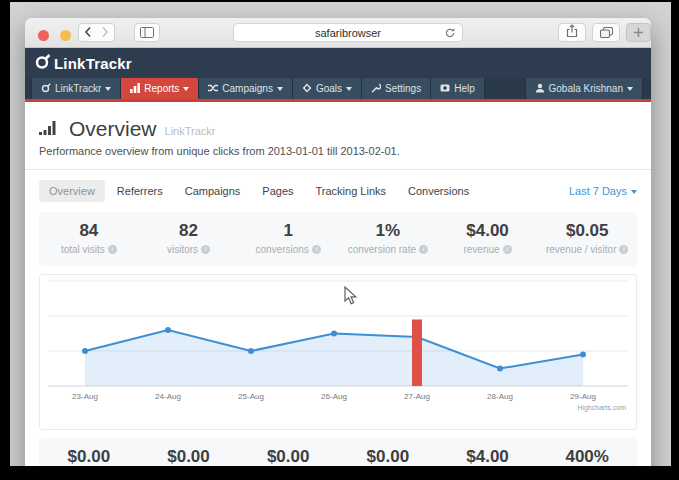 The image size is (679, 480). What do you see at coordinates (376, 89) in the screenshot?
I see `wrench-icon` at bounding box center [376, 89].